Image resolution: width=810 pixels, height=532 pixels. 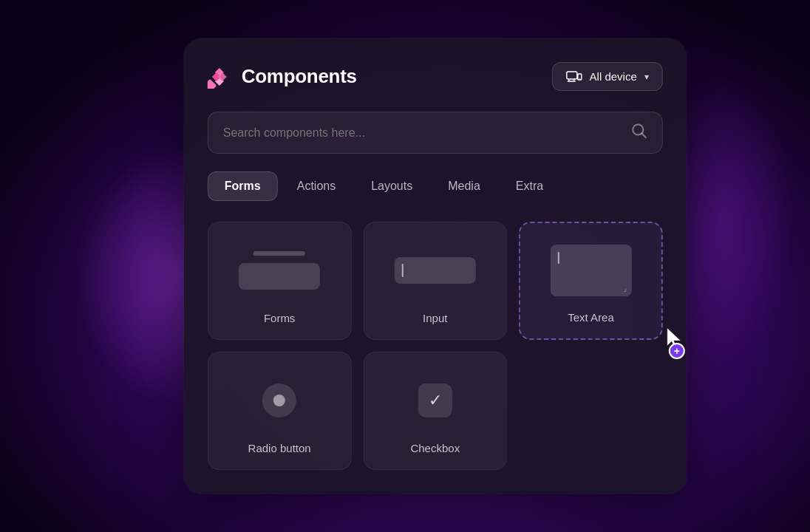 What do you see at coordinates (529, 186) in the screenshot?
I see `tab-extra: Extra` at bounding box center [529, 186].